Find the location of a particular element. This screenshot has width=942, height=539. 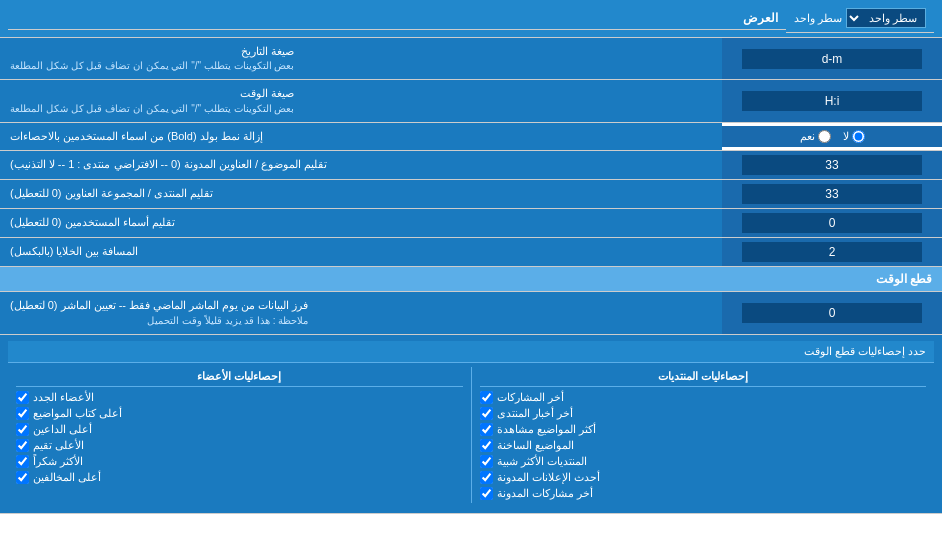

bold-row: لا نعم إزالة نمط بولد (Bold) من اسماء ال… is located at coordinates (471, 137).